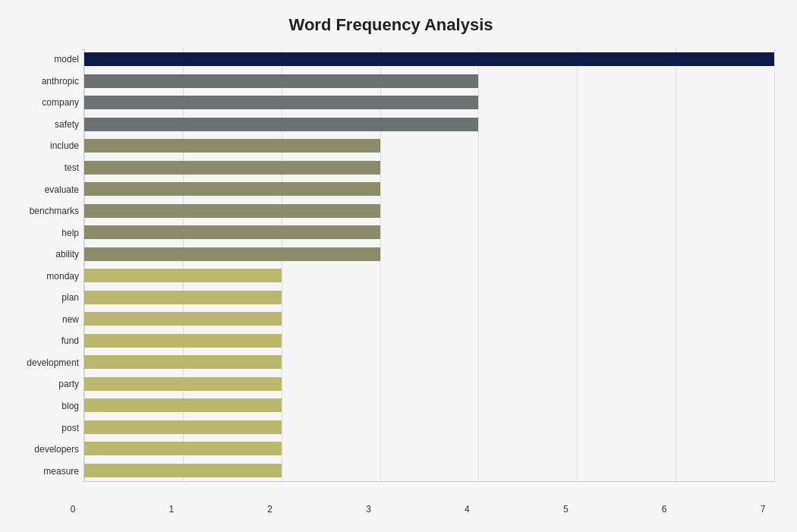  Describe the element at coordinates (270, 509) in the screenshot. I see `x-tick: 2` at that location.